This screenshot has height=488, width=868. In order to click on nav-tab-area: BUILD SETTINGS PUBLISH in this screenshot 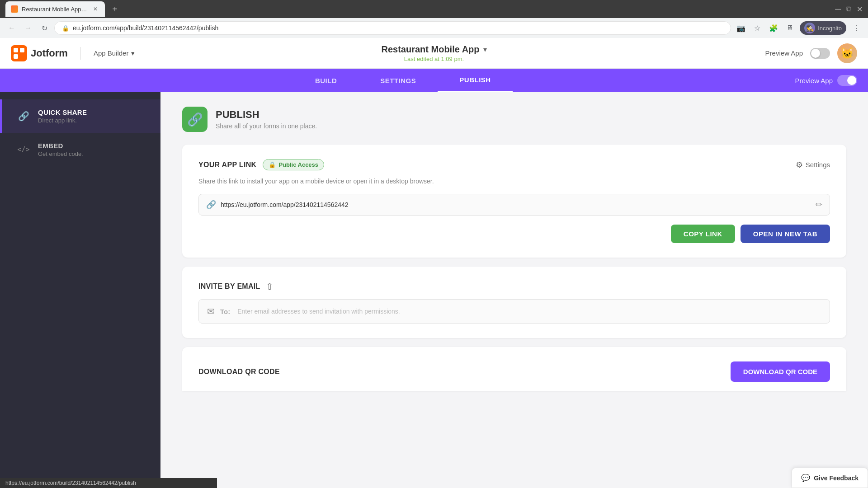, I will do `click(403, 80)`.